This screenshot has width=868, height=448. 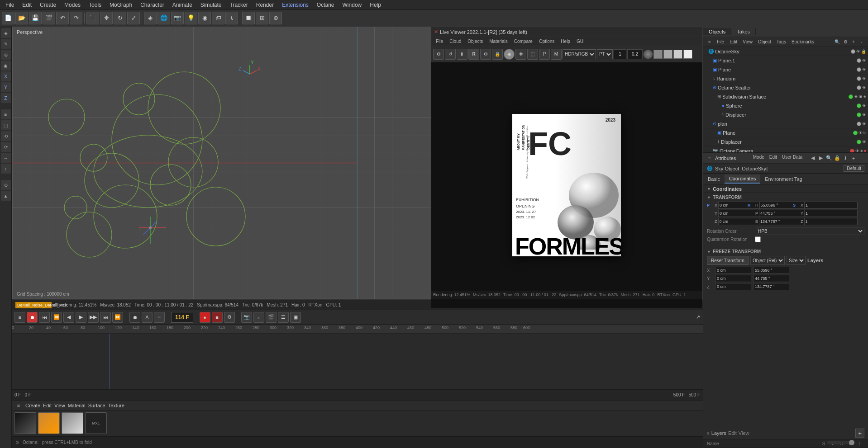 I want to click on fy-r-input, so click(x=771, y=278).